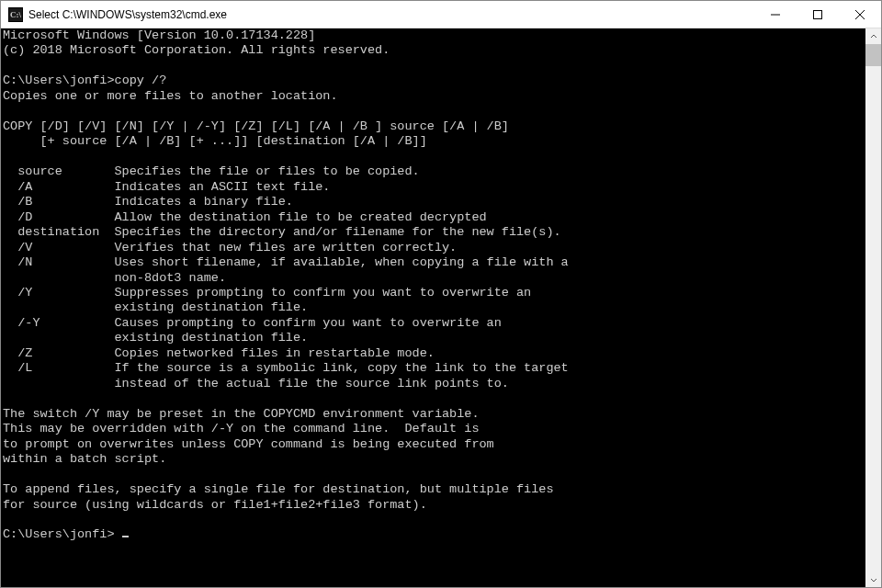 This screenshot has width=882, height=588. Describe the element at coordinates (215, 141) in the screenshot. I see `syntax-line-2: [+ source [/A | /B] [+ ...]] [destinatio…` at that location.